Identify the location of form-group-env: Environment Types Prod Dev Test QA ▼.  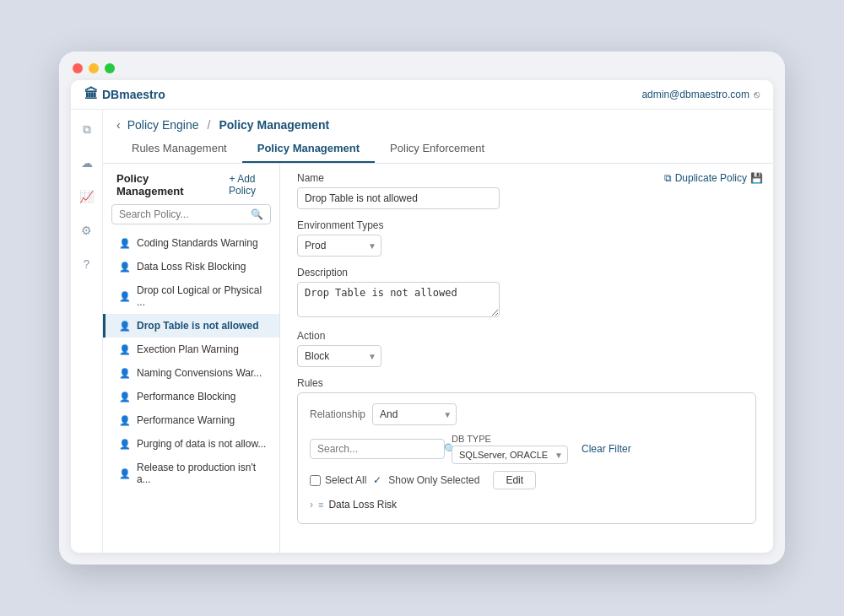
(527, 238).